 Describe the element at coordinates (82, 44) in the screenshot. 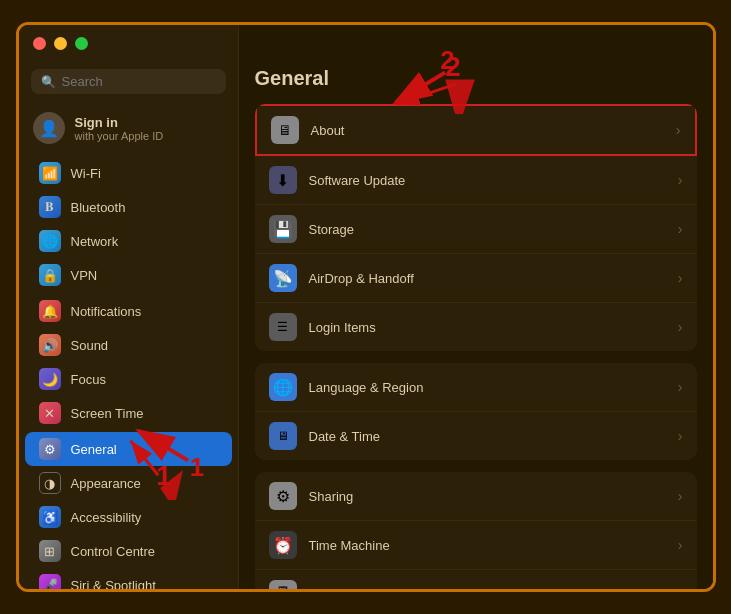

I see `maximize-button` at that location.